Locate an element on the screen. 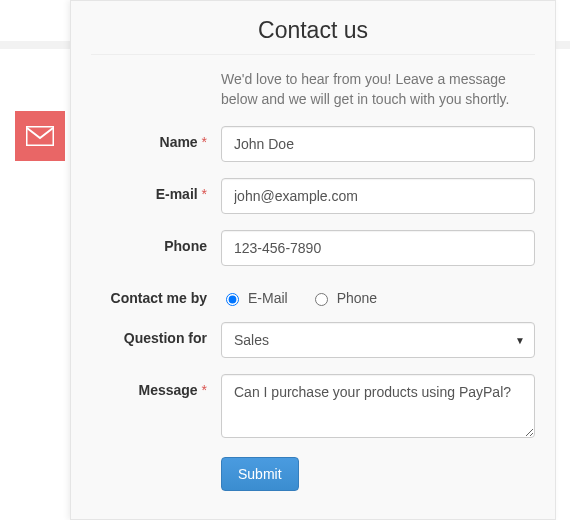 The height and width of the screenshot is (520, 570). contact-by-label: Contact me by is located at coordinates (156, 294).